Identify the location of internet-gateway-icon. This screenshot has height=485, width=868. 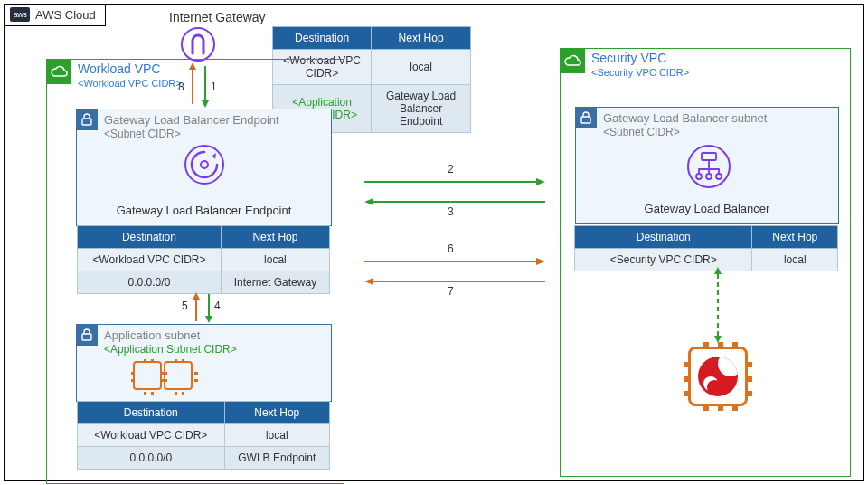
(198, 44).